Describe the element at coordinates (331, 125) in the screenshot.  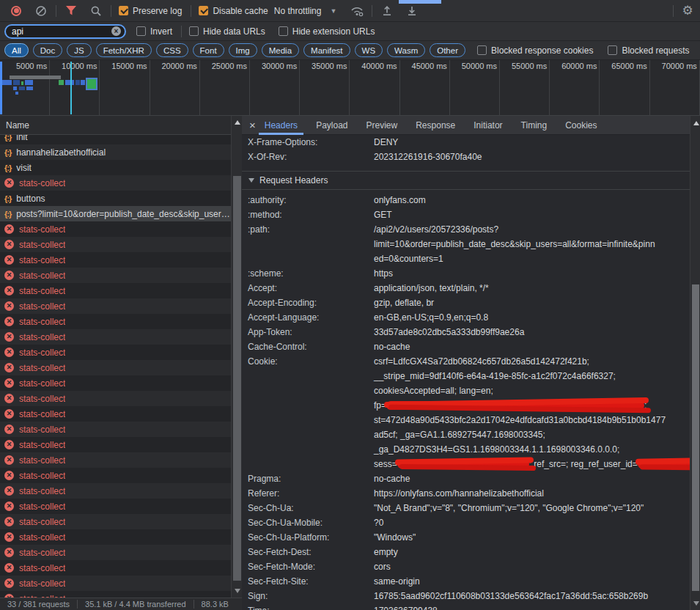
I see `tab-payload: Payload` at that location.